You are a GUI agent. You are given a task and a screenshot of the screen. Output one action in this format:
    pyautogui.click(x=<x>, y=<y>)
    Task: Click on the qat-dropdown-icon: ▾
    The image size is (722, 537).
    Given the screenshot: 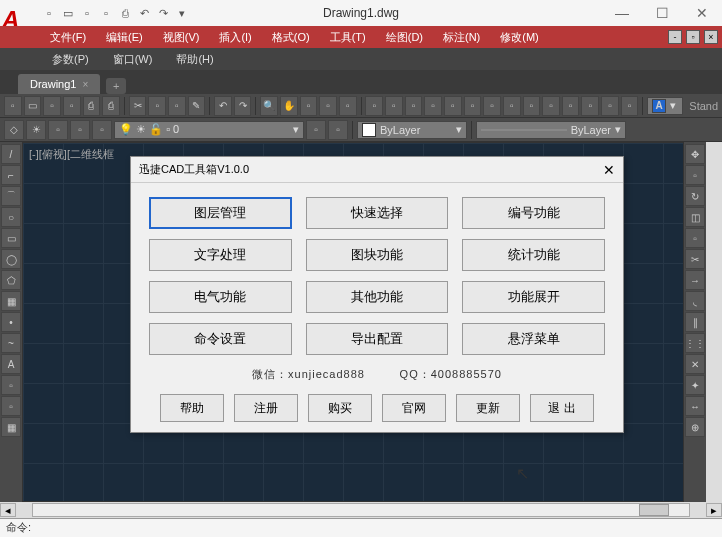 What is the action you would take?
    pyautogui.click(x=182, y=13)
    